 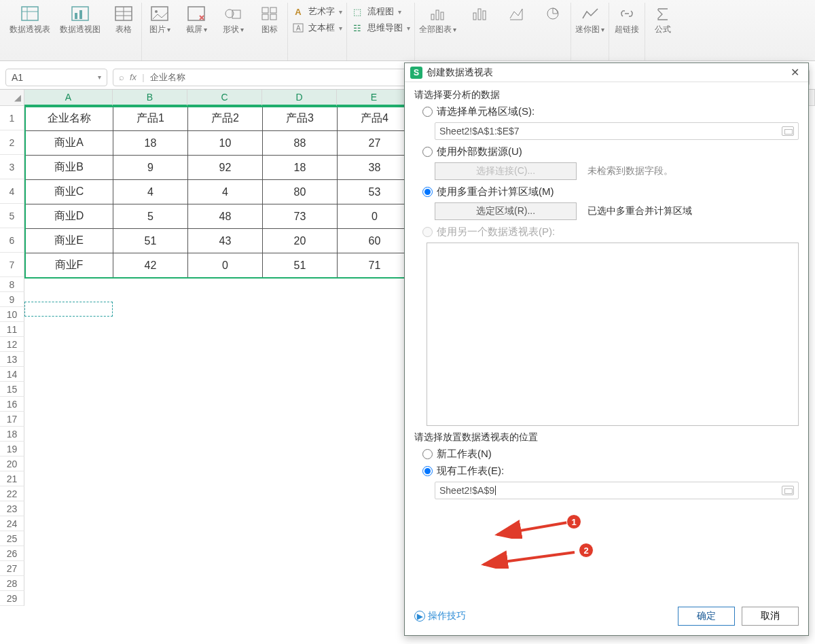 What do you see at coordinates (225, 98) in the screenshot?
I see `col-header-C: C` at bounding box center [225, 98].